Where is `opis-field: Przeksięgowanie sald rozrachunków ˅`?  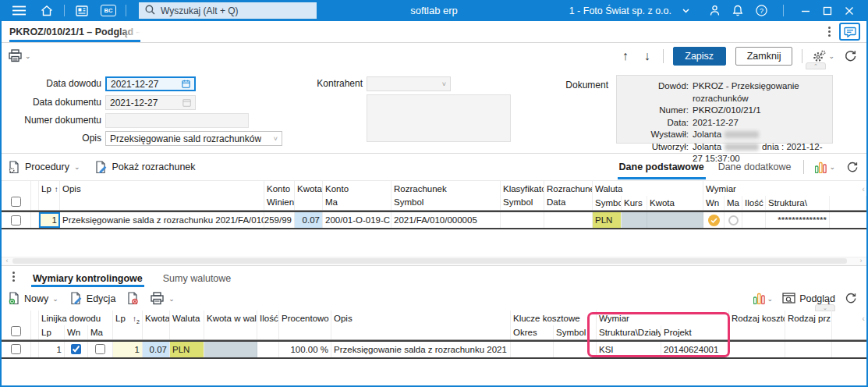
opis-field: Przeksięgowanie sald rozrachunków ˅ is located at coordinates (193, 139).